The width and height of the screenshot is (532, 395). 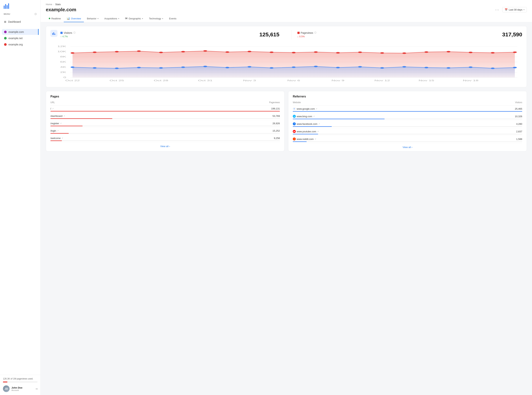 What do you see at coordinates (20, 38) in the screenshot?
I see `sidebar-item-example-net: example.net` at bounding box center [20, 38].